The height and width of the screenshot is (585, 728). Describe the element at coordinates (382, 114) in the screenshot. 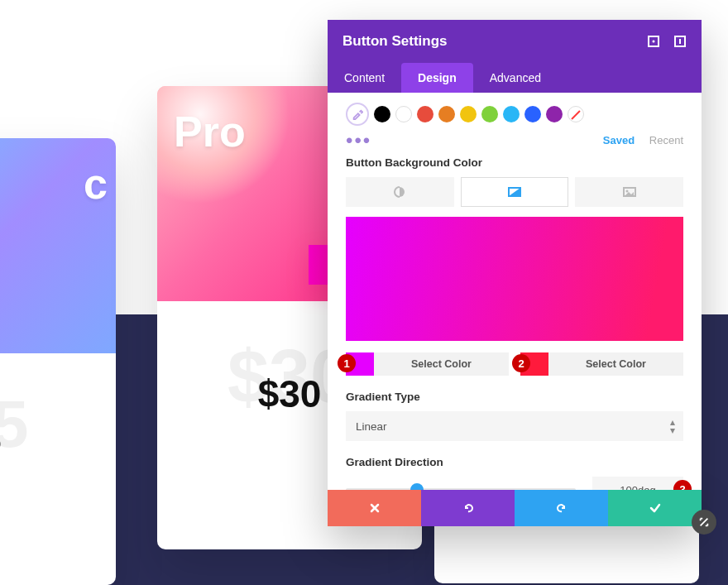

I see `swatch-black` at that location.